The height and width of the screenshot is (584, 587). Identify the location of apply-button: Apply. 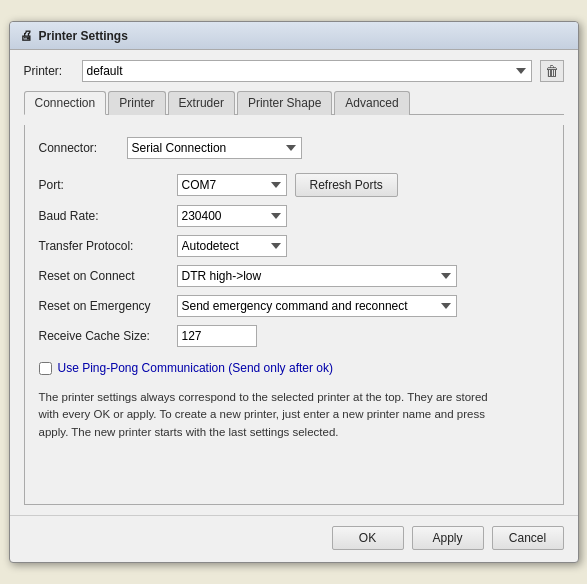
(448, 538).